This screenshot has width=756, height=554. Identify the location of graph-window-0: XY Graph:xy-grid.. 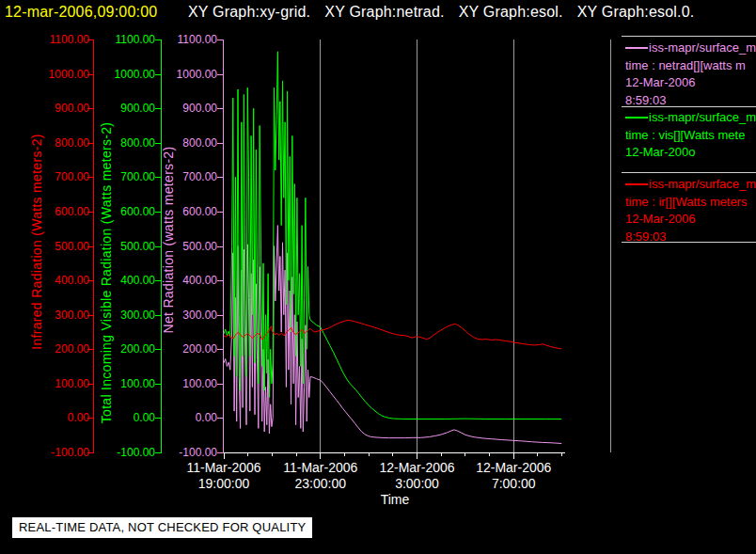
(249, 12).